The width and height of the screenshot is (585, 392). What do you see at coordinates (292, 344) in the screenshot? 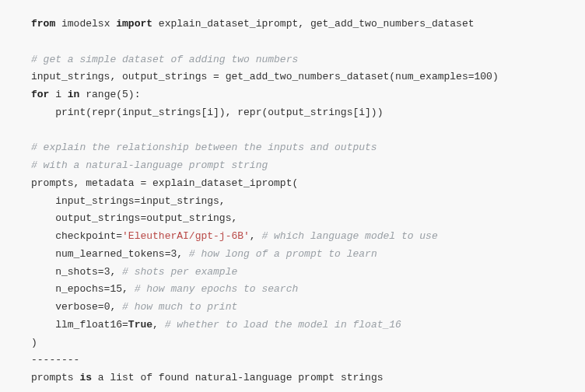
I see `code-line: )` at bounding box center [292, 344].